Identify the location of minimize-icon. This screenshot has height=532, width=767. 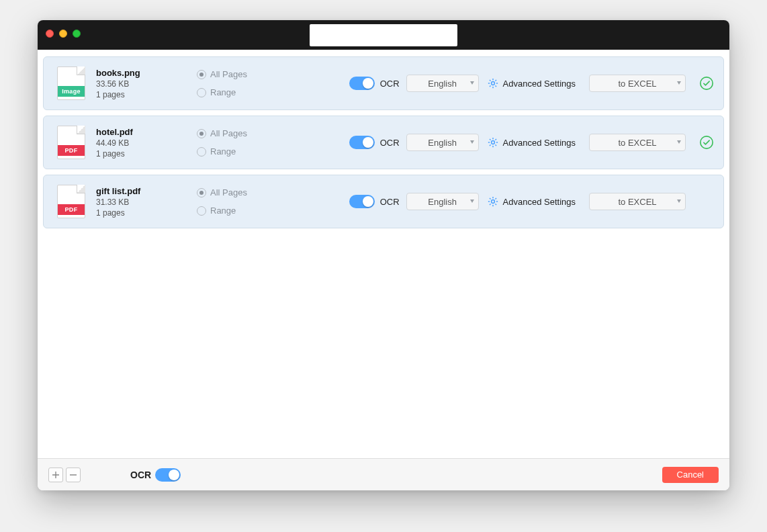
(63, 34).